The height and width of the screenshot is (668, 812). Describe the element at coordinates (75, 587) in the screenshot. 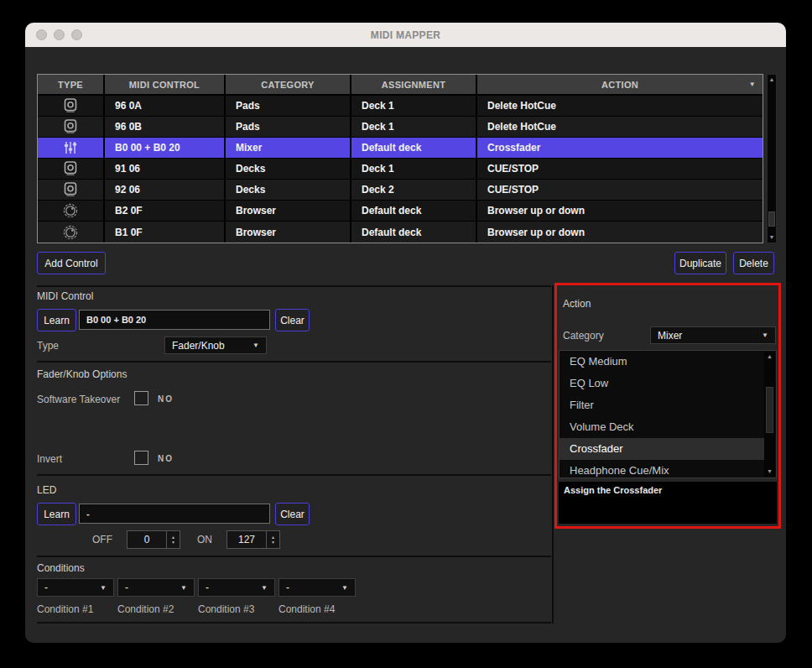

I see `condition-1-dropdown: - ▼` at that location.